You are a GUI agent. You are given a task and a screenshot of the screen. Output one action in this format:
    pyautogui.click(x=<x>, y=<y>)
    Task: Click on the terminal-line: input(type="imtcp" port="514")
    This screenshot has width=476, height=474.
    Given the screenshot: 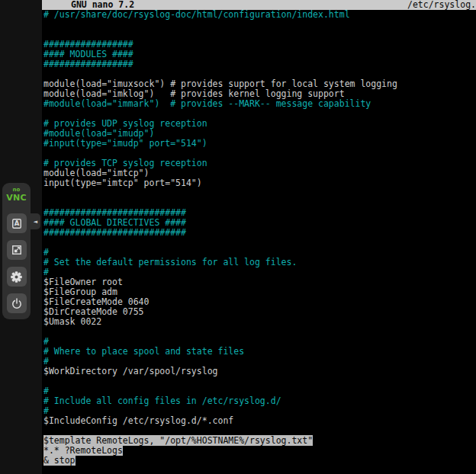 What is the action you would take?
    pyautogui.click(x=259, y=183)
    